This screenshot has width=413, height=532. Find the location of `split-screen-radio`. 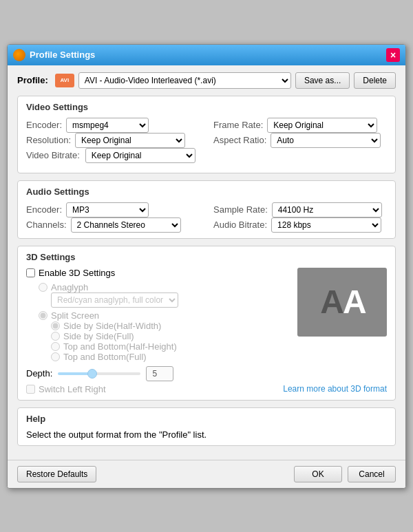

split-screen-radio is located at coordinates (43, 315).